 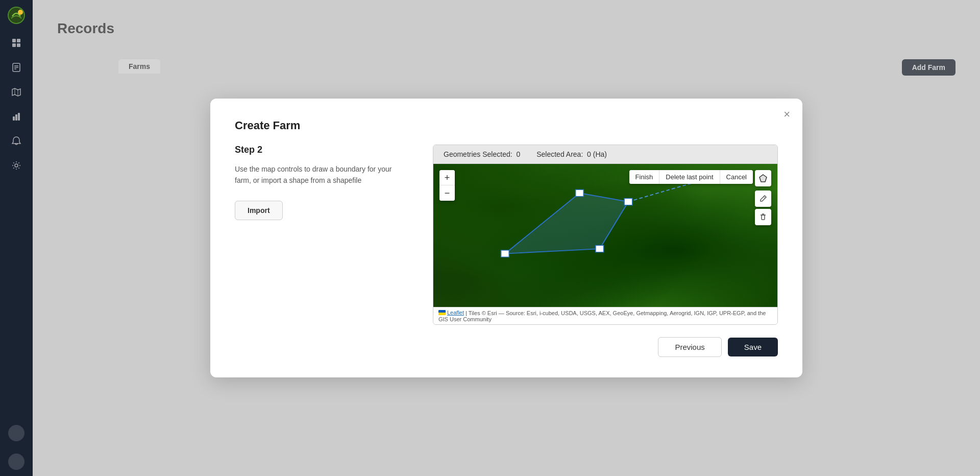 What do you see at coordinates (737, 177) in the screenshot?
I see `cancel-drawing-button: Cancel` at bounding box center [737, 177].